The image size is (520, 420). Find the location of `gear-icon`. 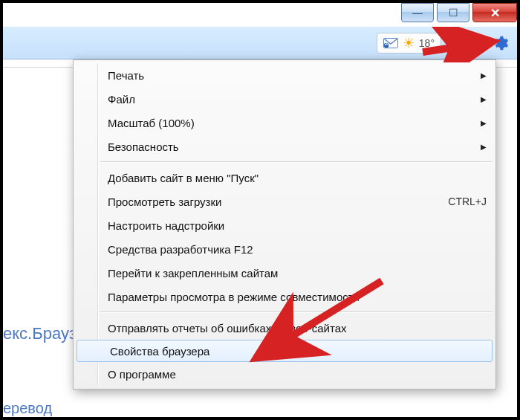

gear-icon is located at coordinates (501, 43).